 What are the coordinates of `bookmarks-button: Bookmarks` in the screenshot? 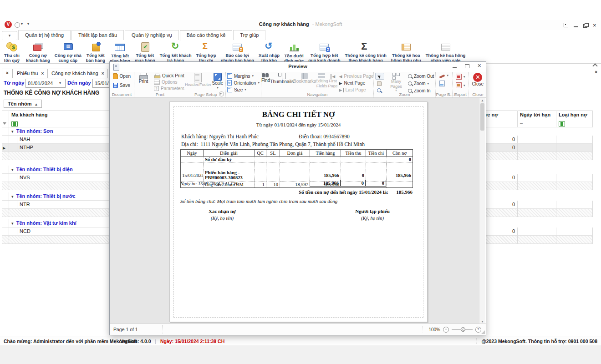 It's located at (305, 82).